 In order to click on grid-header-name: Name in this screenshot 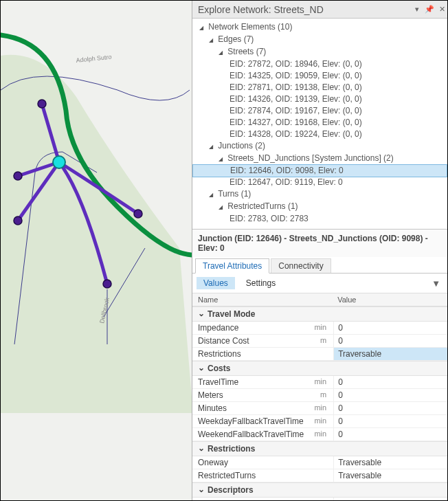, I will do `click(262, 300)`.